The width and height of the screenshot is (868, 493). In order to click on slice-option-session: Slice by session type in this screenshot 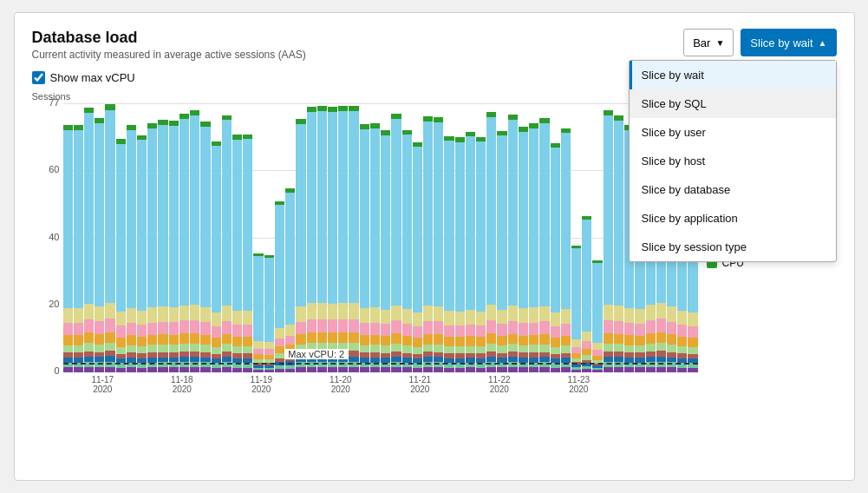, I will do `click(733, 246)`.